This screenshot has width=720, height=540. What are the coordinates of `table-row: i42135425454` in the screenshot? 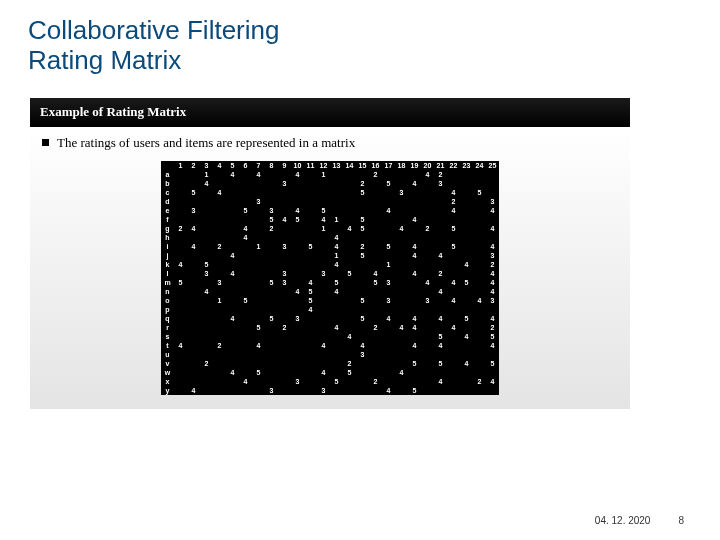 It's located at (330, 246).